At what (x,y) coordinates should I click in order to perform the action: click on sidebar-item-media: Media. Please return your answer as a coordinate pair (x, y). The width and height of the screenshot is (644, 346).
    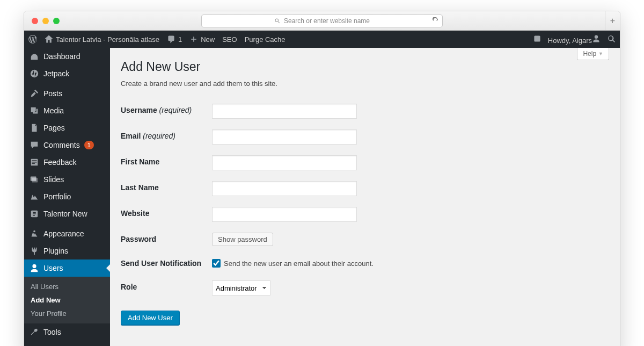
    Looking at the image, I should click on (67, 111).